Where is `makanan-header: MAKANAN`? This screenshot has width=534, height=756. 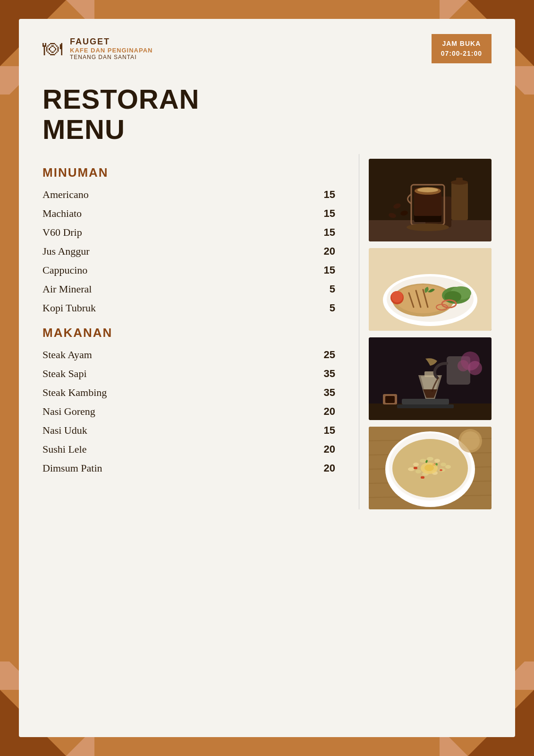
makanan-header: MAKANAN is located at coordinates (189, 333).